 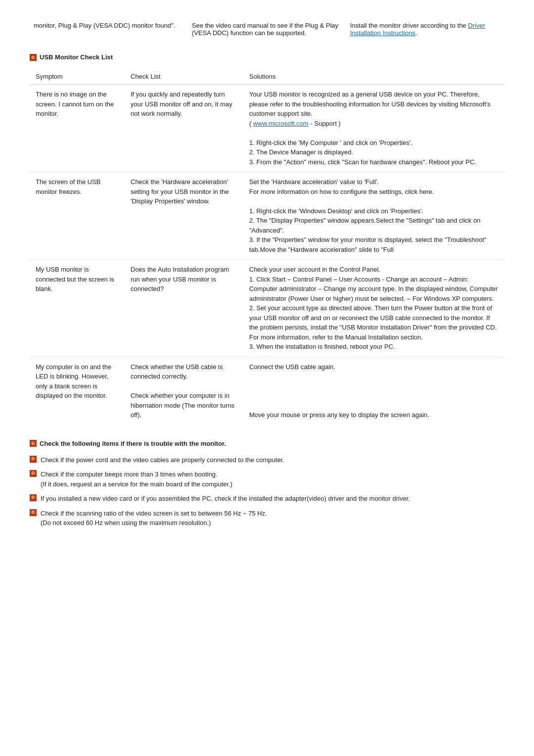 What do you see at coordinates (136, 479) in the screenshot?
I see `list-item-text: Check if the computer beeps more than 3 …` at bounding box center [136, 479].